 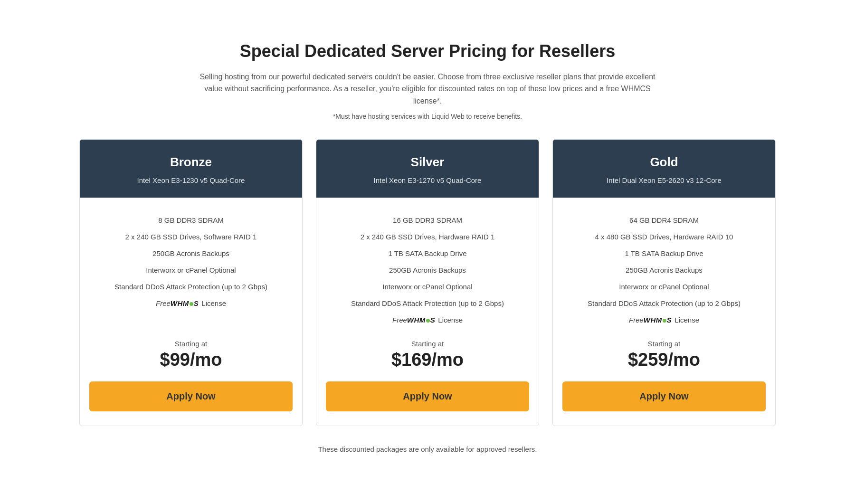 What do you see at coordinates (428, 181) in the screenshot?
I see `plan-processor-silver: Intel Xeon E3-1270 v5 Quad-Core` at bounding box center [428, 181].